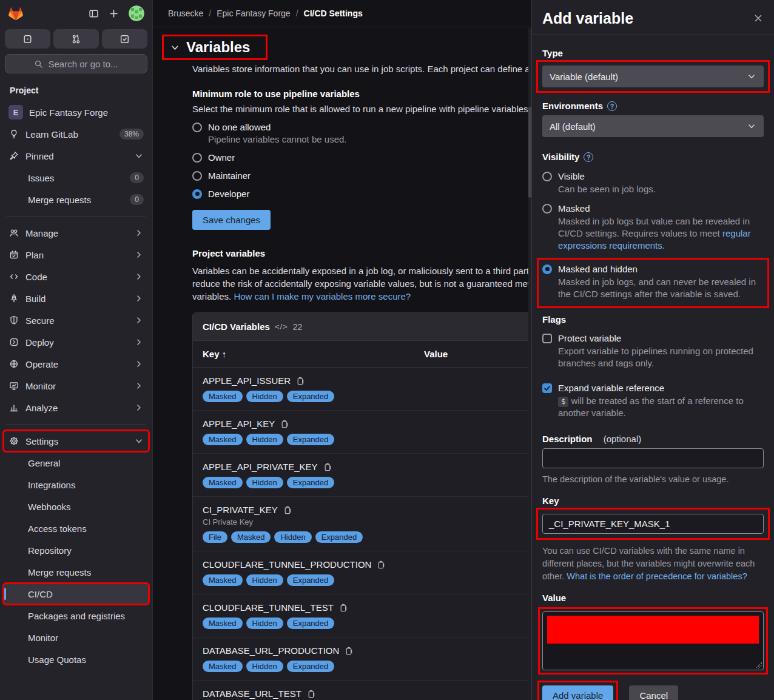 This screenshot has width=774, height=700. What do you see at coordinates (656, 576) in the screenshot?
I see `precedence-link: What is the order of precedence for vari…` at bounding box center [656, 576].